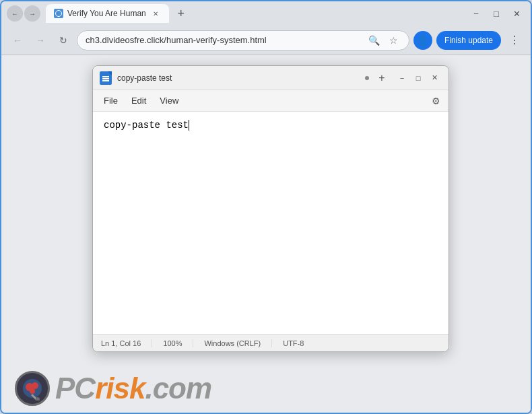 The width and height of the screenshot is (532, 414). Describe the element at coordinates (238, 78) in the screenshot. I see `notepad-title: copy-paste test` at that location.